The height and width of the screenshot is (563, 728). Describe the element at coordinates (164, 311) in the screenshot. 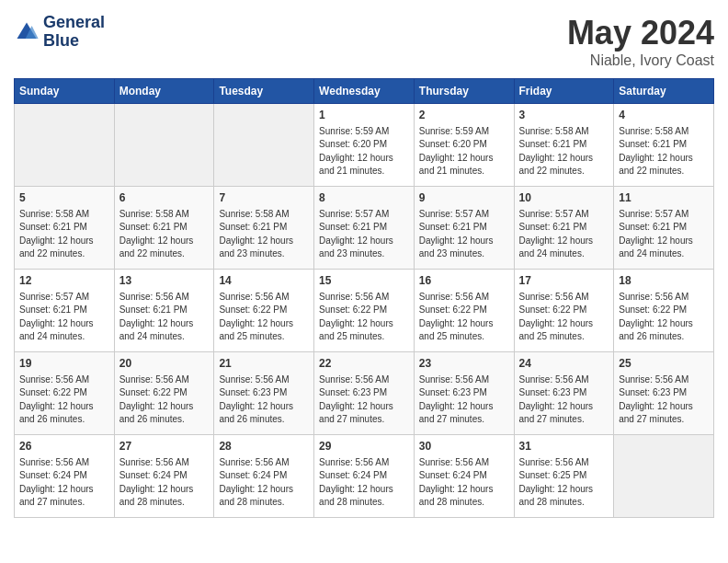

I see `calendar-day-cell: 13Sunrise: 5:56 AMSunset: 6:21 PMDayligh…` at that location.